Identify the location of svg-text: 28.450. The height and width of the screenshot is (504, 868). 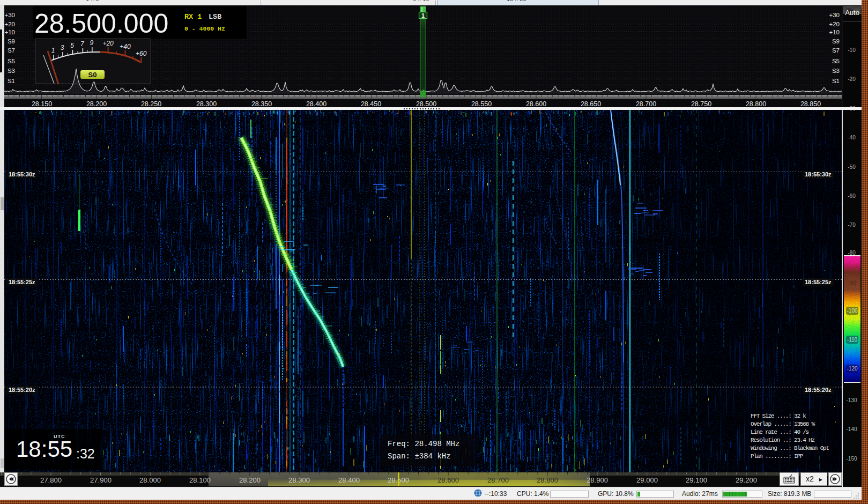
(371, 104).